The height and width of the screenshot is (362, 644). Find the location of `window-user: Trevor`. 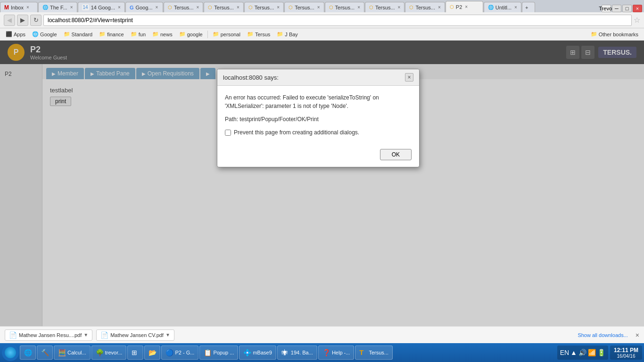

window-user: Trevor is located at coordinates (606, 8).